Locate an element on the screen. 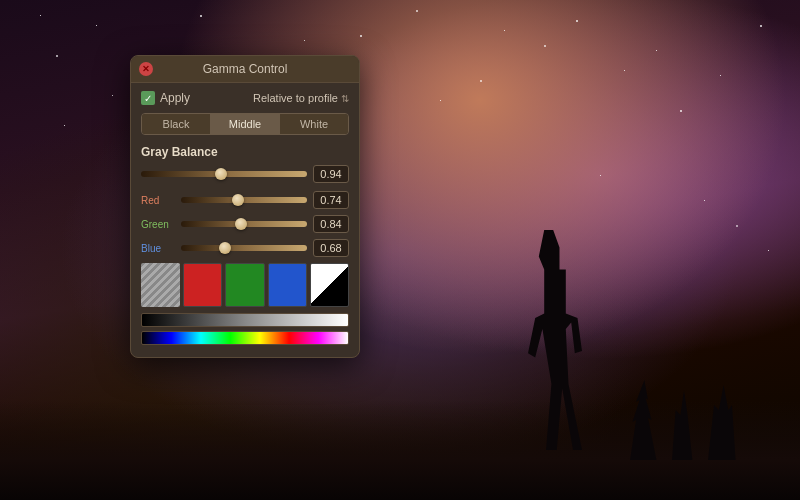 The width and height of the screenshot is (800, 500). green-thumb is located at coordinates (241, 224).